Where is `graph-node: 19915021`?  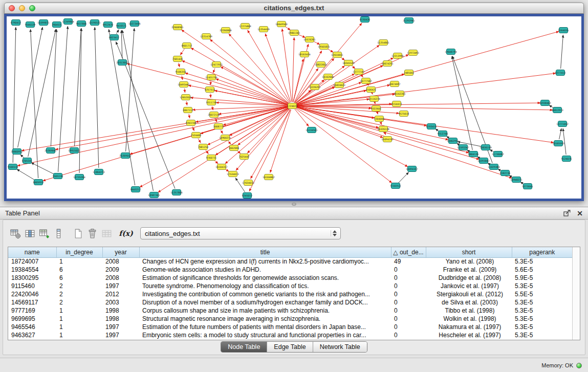 graph-node: 19915021 is located at coordinates (74, 150).